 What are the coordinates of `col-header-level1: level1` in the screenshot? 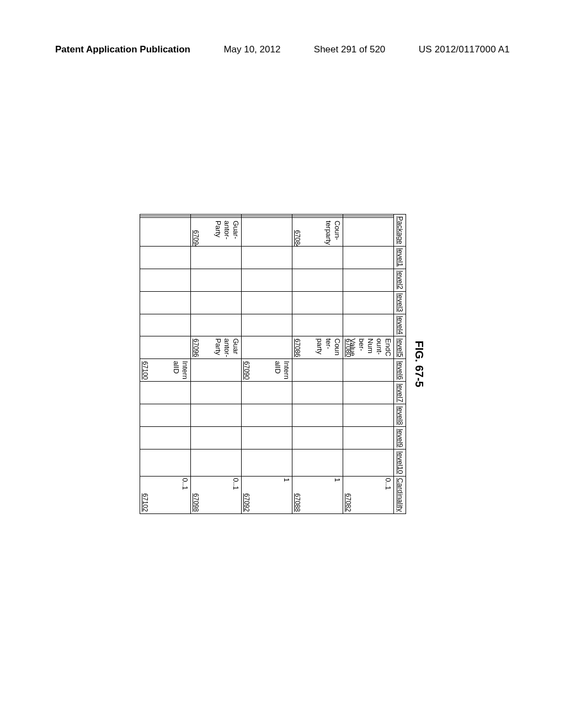 It's located at (400, 257).